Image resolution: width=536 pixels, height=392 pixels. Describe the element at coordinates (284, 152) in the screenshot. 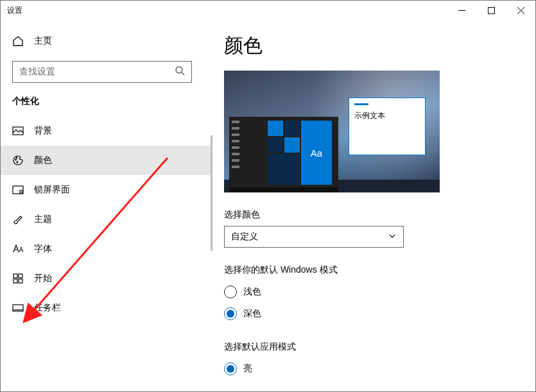

I see `preview-start-menu: Aa` at that location.